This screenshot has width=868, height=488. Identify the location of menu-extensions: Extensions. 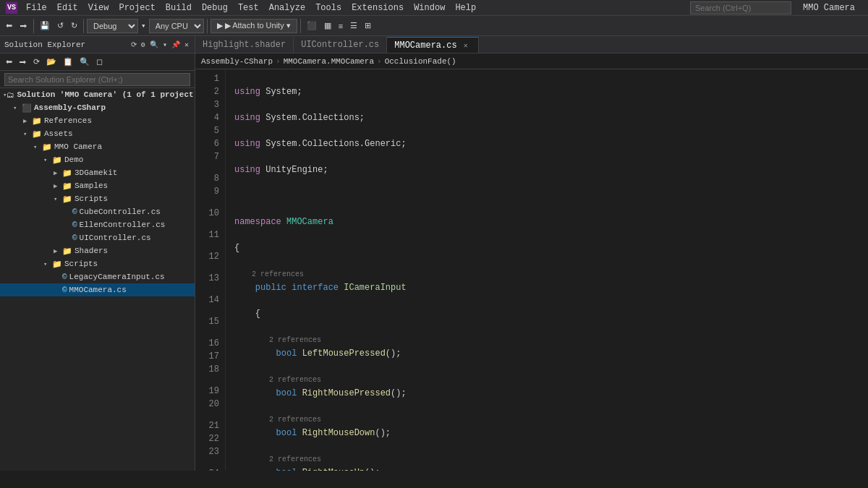
(378, 8).